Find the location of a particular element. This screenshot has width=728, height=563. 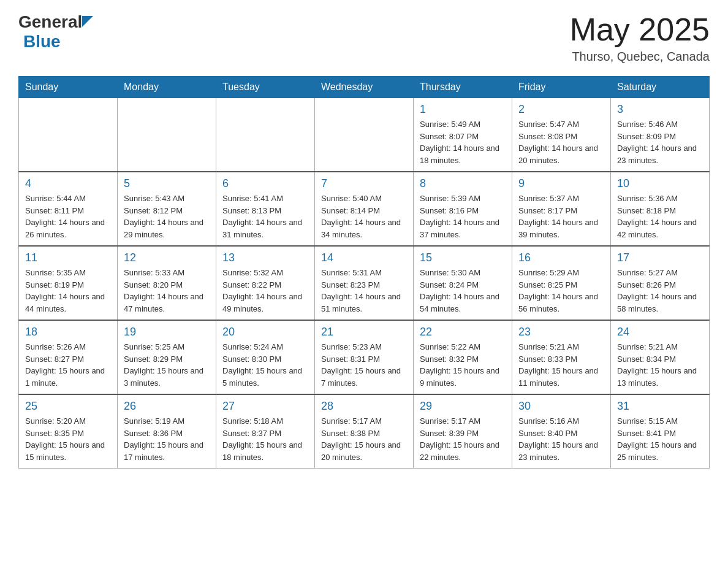

day-info: Sunrise: 5:49 AM Sunset: 8:07 PM Dayligh… is located at coordinates (463, 142).